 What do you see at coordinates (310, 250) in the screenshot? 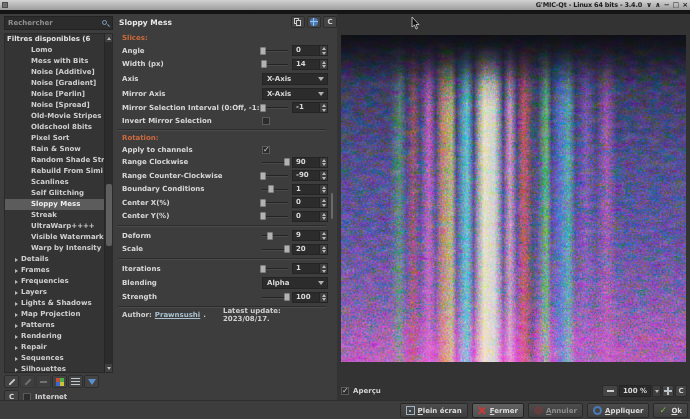
I see `scale-spinbox: 20` at bounding box center [310, 250].